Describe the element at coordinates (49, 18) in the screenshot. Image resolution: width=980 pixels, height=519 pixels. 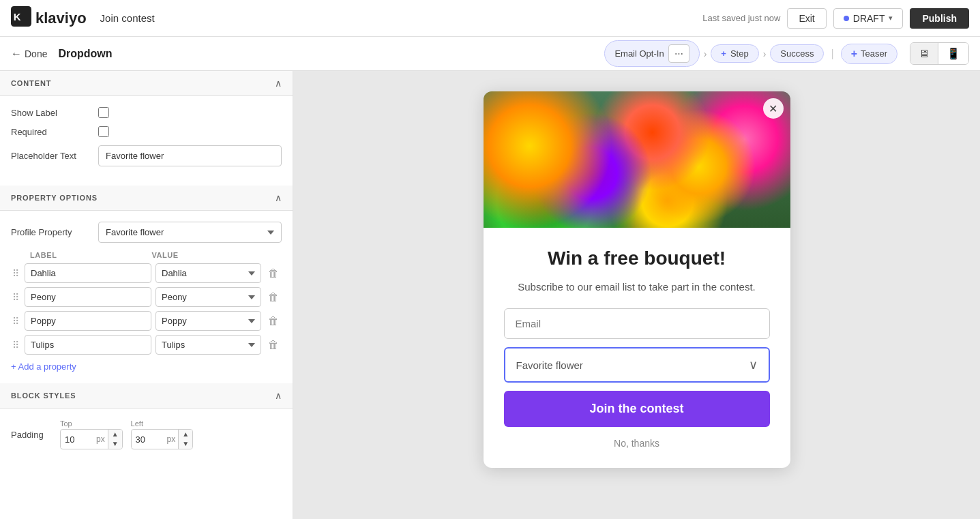
I see `app-logo: K klaviyo` at that location.